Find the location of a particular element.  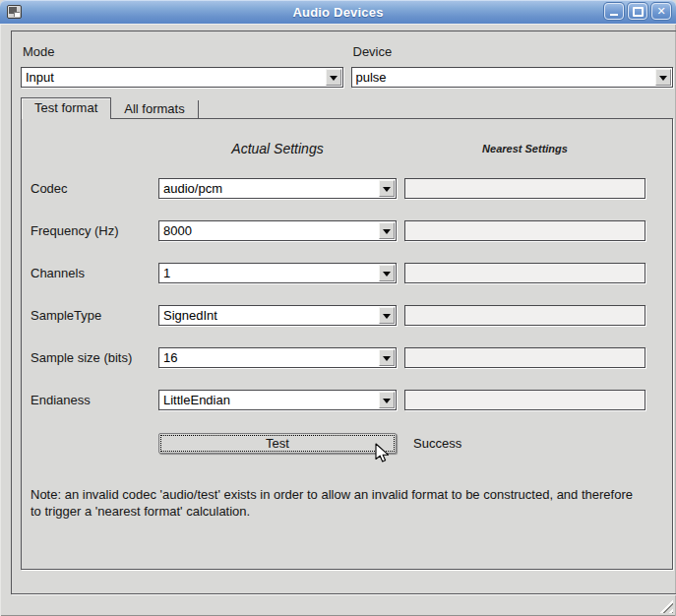

test-row: Test Success is located at coordinates (346, 443).